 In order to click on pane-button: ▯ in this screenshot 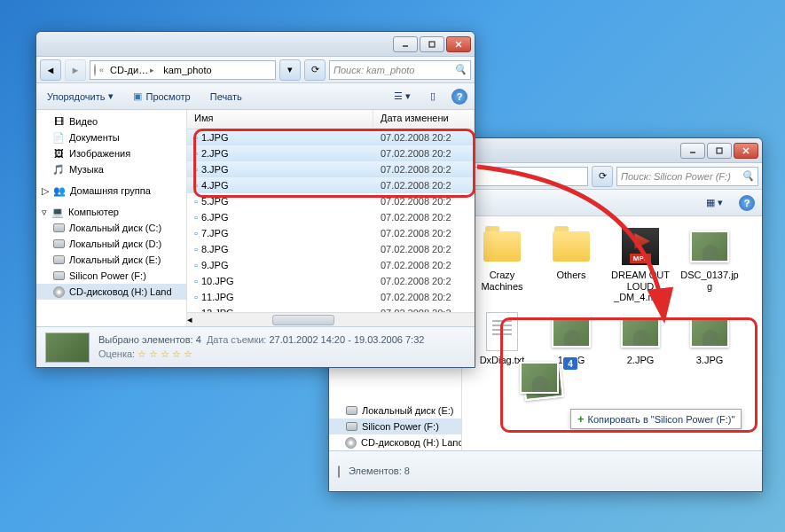, I will do `click(433, 96)`.